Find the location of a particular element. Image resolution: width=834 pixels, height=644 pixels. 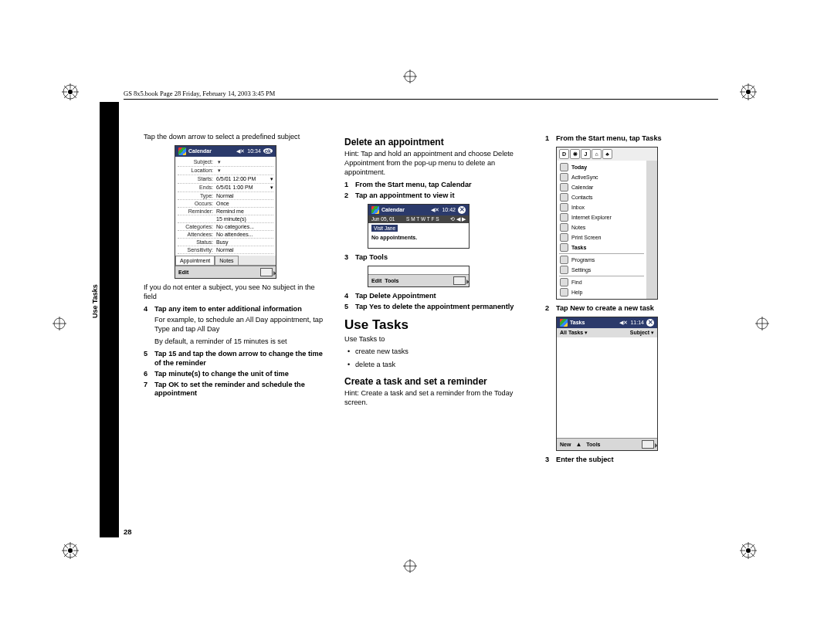

no-subject-note: If you do not enter a subject, you see N… is located at coordinates (236, 293).